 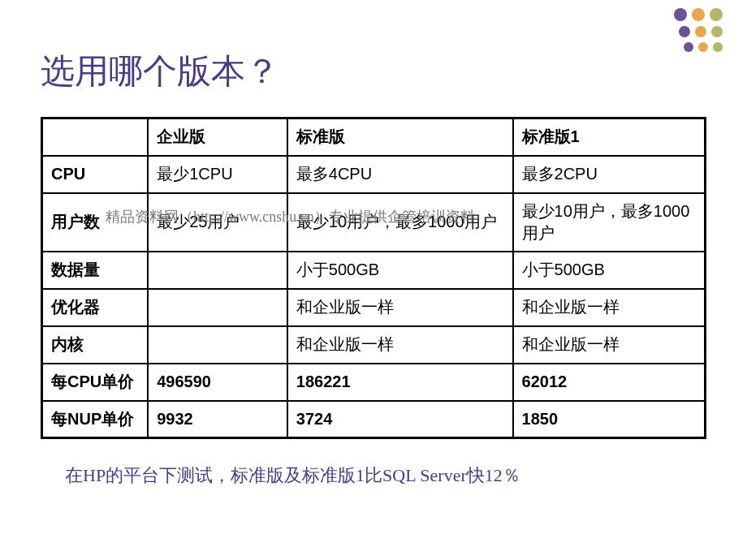 What do you see at coordinates (386, 476) in the screenshot?
I see `footer-note: 在HP的平台下测试，标准版及标准版1比SQL Server快12％` at bounding box center [386, 476].